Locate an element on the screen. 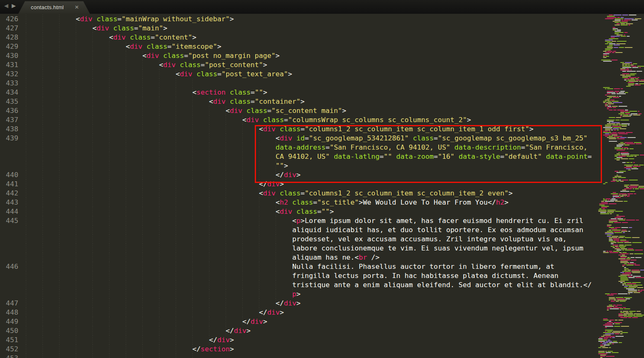 The image size is (644, 358). nav-forward-icon: ▶ is located at coordinates (14, 6).